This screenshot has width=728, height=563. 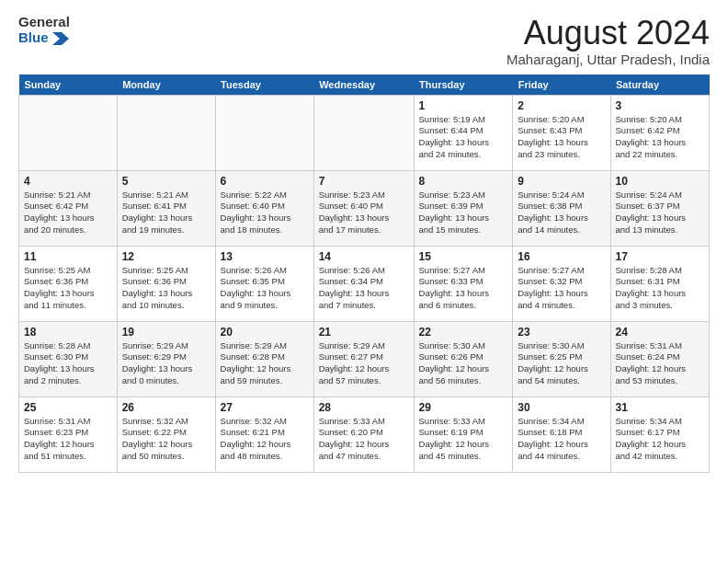 What do you see at coordinates (68, 408) in the screenshot?
I see `day-number: 25` at bounding box center [68, 408].